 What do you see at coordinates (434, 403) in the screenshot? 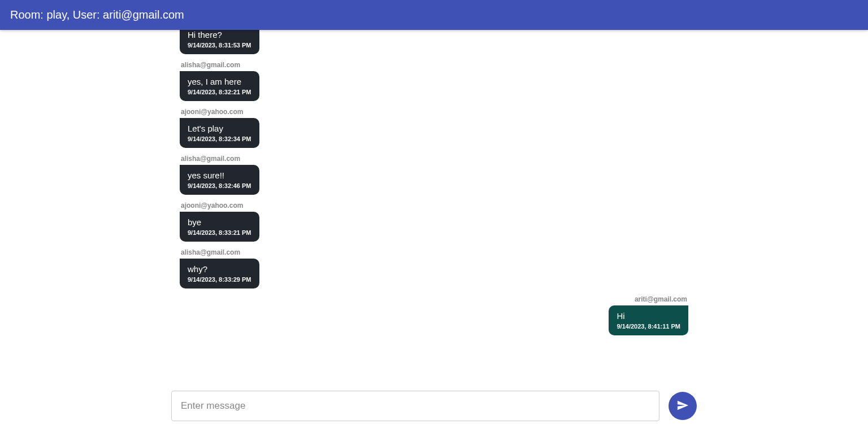
I see `input-row` at bounding box center [434, 403].